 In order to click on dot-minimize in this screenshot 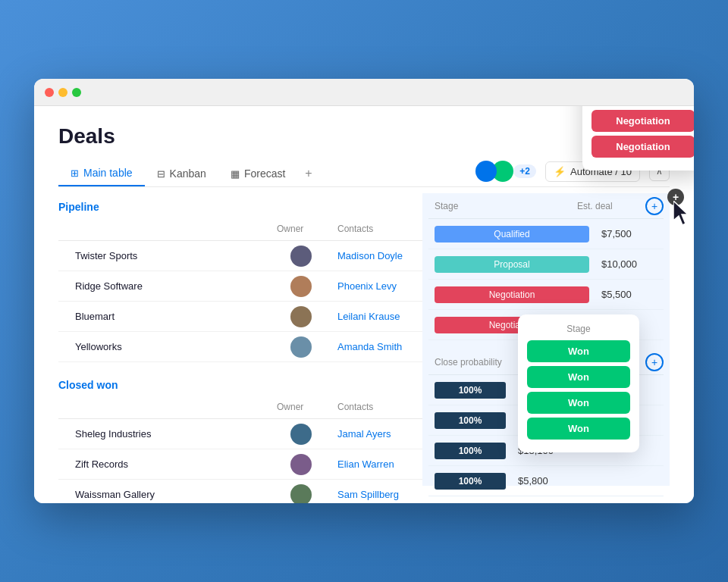, I will do `click(63, 92)`.